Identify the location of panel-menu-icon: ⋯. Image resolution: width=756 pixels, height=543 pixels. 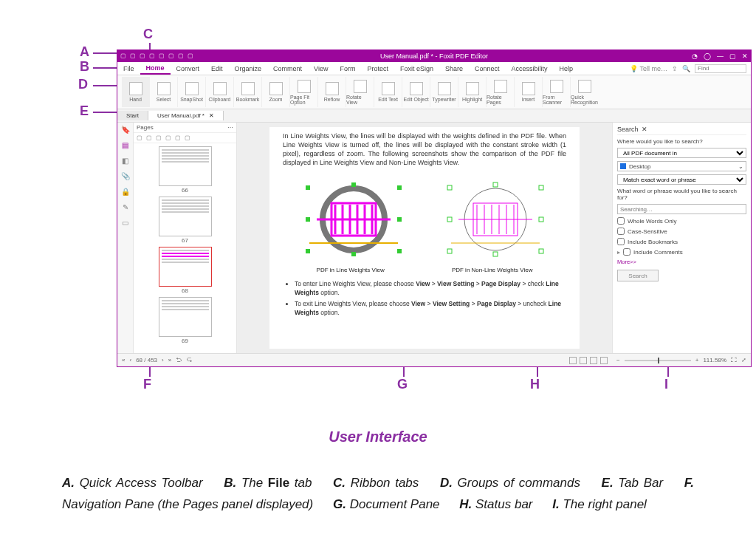
(230, 127).